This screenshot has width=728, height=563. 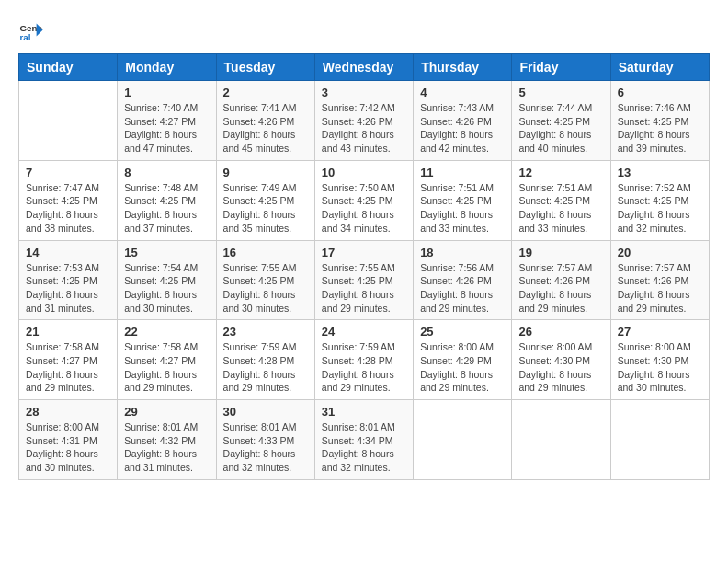 What do you see at coordinates (166, 447) in the screenshot?
I see `day-info: Sunrise: 8:01 AM Sunset: 4:32 PM Dayligh…` at bounding box center [166, 447].